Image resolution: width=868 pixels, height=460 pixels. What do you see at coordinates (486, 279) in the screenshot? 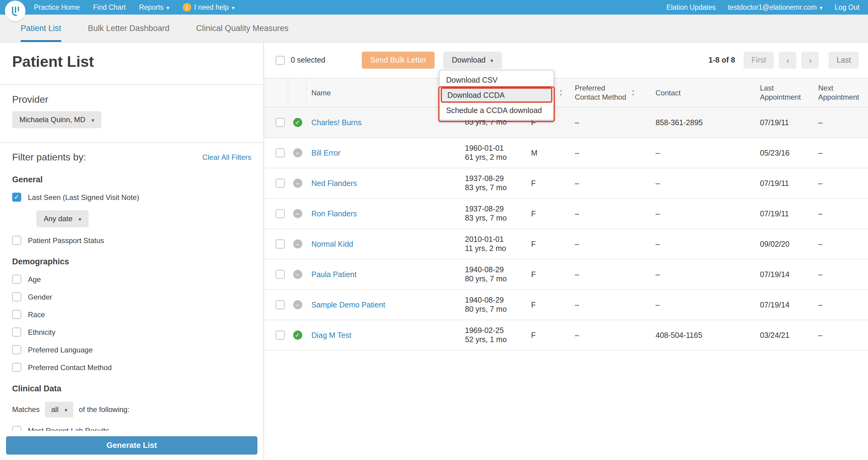
I see `age-value: 80 yrs, 7 mo` at bounding box center [486, 279].